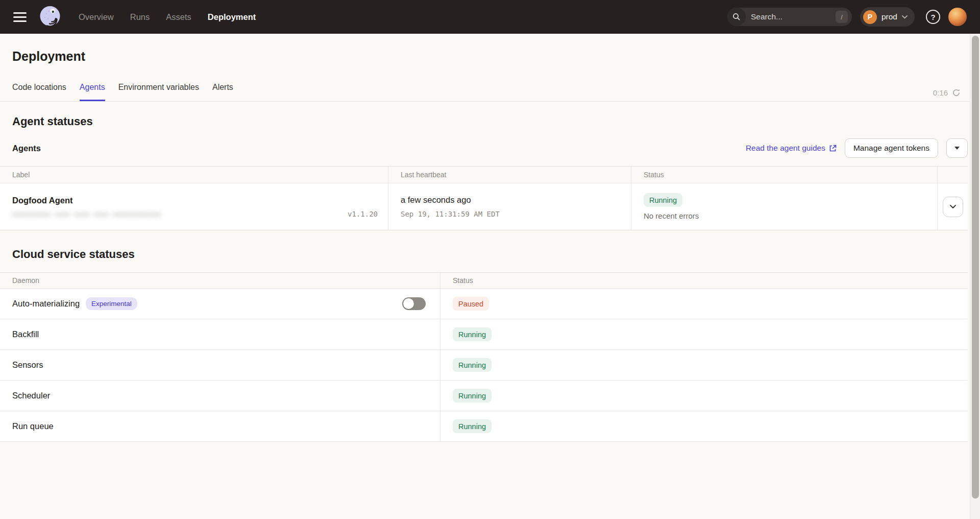  I want to click on deployment-switcher: P prod, so click(887, 17).